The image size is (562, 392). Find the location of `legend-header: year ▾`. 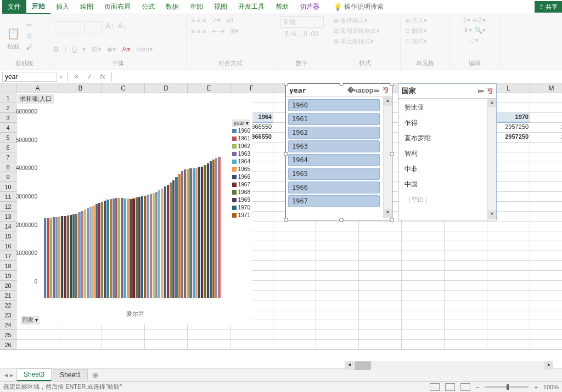

legend-header: year ▾ is located at coordinates (241, 123).